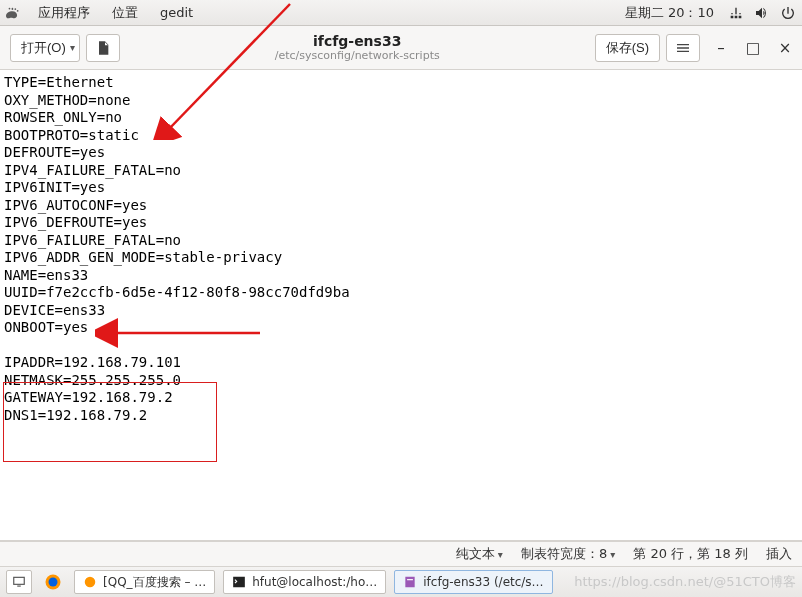 This screenshot has height=597, width=802. Describe the element at coordinates (144, 582) in the screenshot. I see `taskbar-item-browser: [QQ_百度搜索 – …` at that location.